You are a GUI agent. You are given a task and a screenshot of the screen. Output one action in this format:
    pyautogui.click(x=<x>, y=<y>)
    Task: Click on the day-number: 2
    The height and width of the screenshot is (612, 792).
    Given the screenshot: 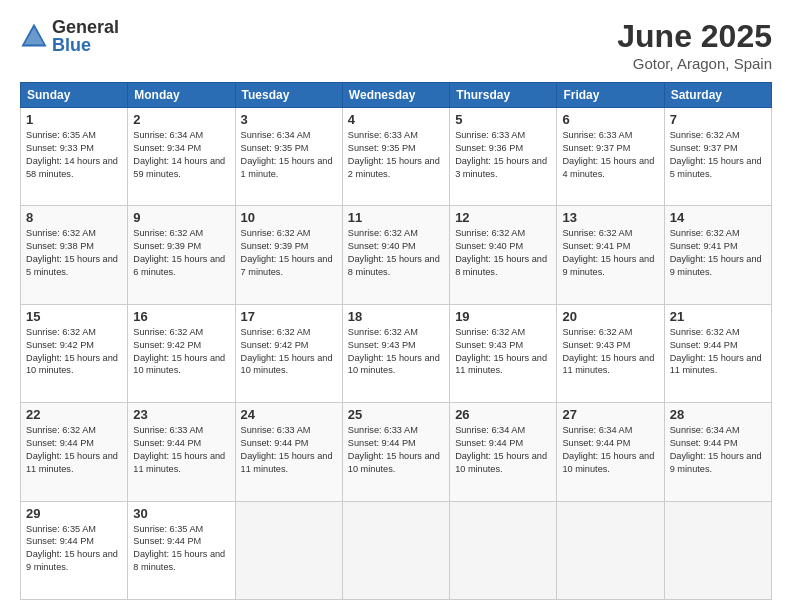 What is the action you would take?
    pyautogui.click(x=181, y=120)
    